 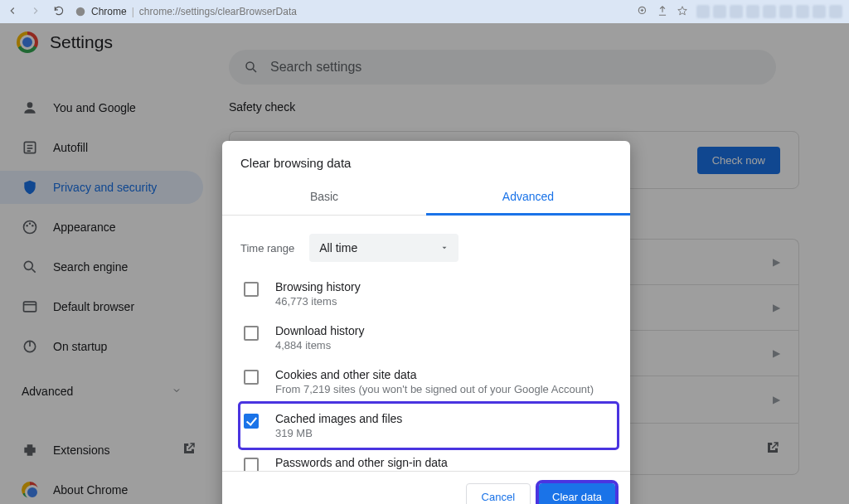 What do you see at coordinates (109, 12) in the screenshot?
I see `url-host: Chrome` at bounding box center [109, 12].